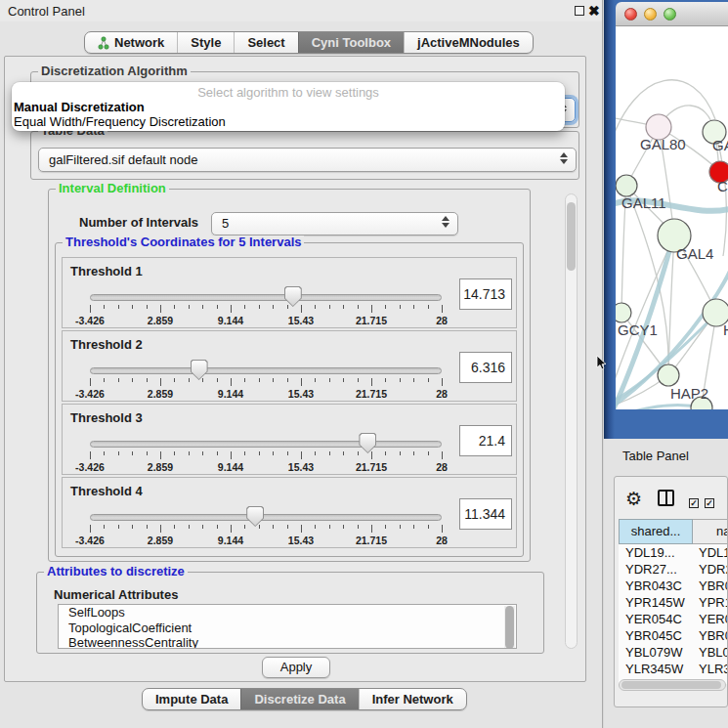  I want to click on slider-thumb-face, so click(199, 369).